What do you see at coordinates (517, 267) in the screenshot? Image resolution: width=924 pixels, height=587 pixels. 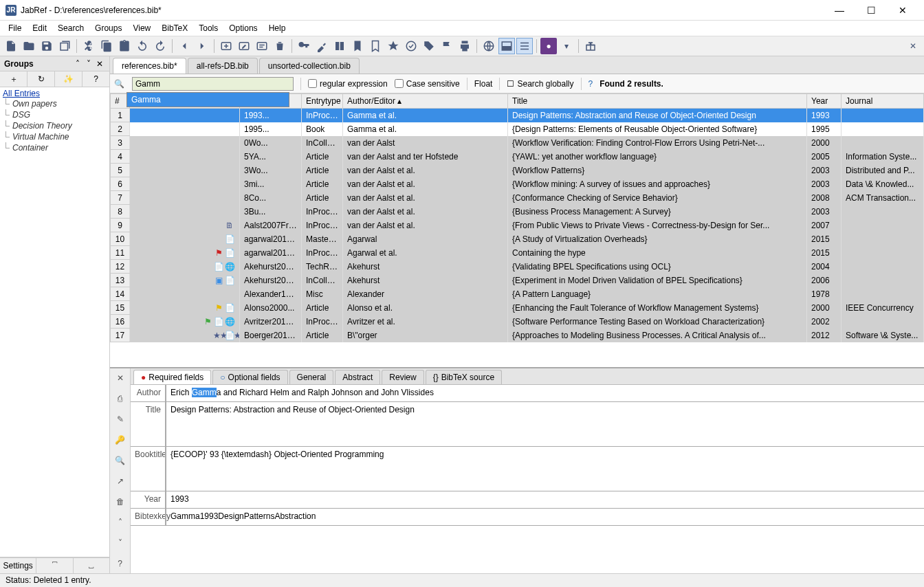 I see `table-row: 12📄🌐Akehurst200...TechRep...Akehurst{Val…` at bounding box center [517, 267].